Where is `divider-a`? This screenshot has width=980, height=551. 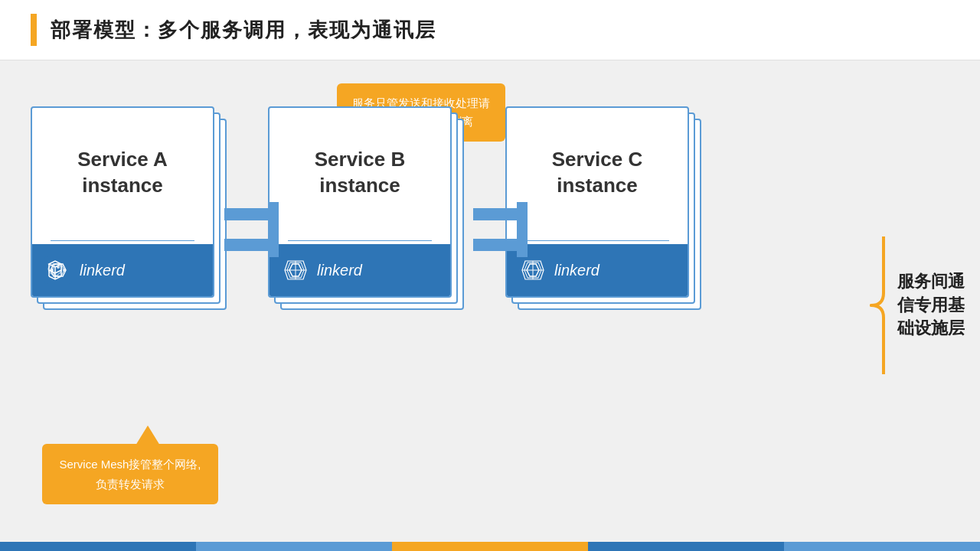
divider-a is located at coordinates (122, 240).